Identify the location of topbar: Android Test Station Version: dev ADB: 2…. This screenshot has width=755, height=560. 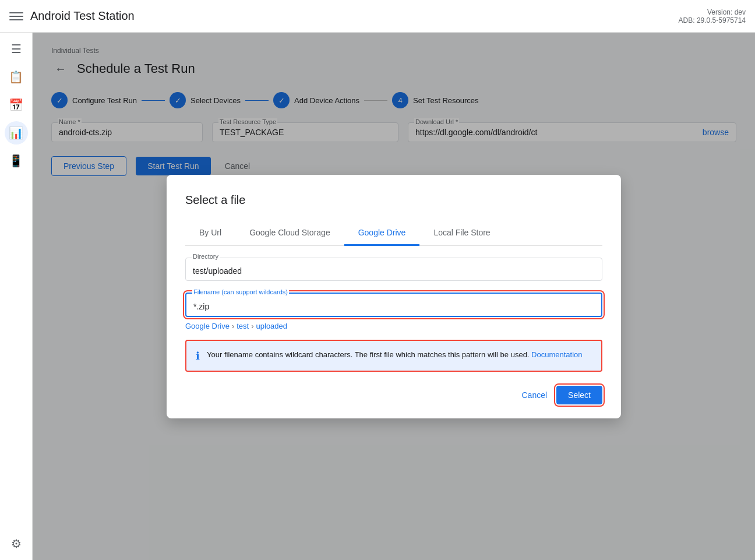
(378, 16).